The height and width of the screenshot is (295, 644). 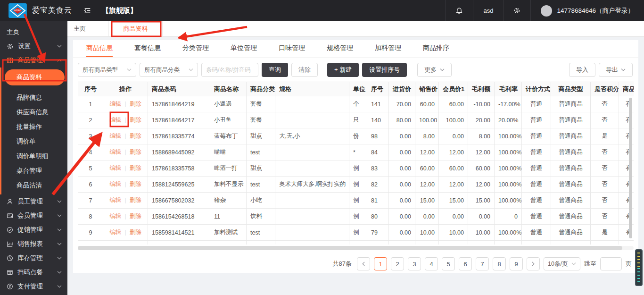 What do you see at coordinates (356, 243) in the screenshot?
I see `table-row-partial` at bounding box center [356, 243].